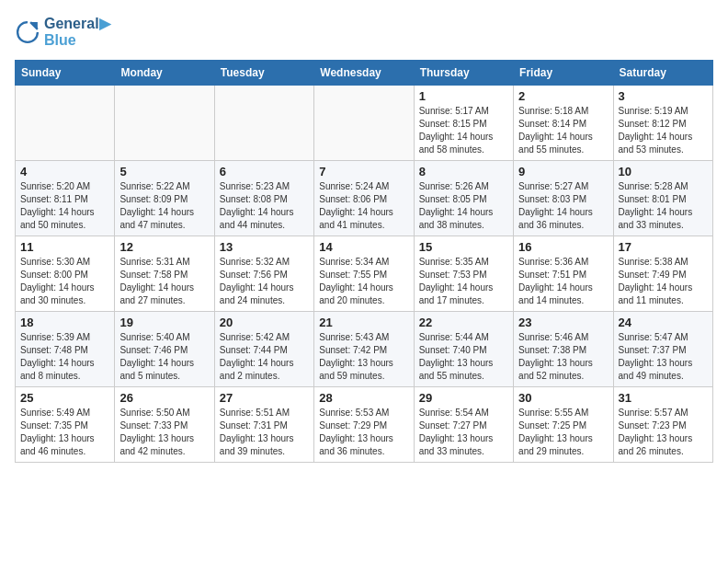 Image resolution: width=728 pixels, height=563 pixels. I want to click on calendar-cell: 19Sunrise: 5:40 AM Sunset: 7:46 PM Dayli…, so click(165, 350).